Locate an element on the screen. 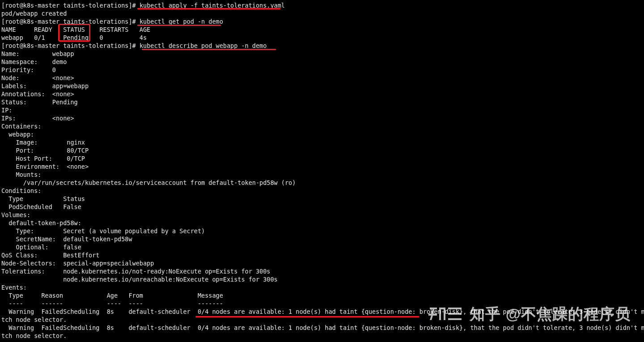 The image size is (644, 342). describe-line: webapp: is located at coordinates (18, 134).